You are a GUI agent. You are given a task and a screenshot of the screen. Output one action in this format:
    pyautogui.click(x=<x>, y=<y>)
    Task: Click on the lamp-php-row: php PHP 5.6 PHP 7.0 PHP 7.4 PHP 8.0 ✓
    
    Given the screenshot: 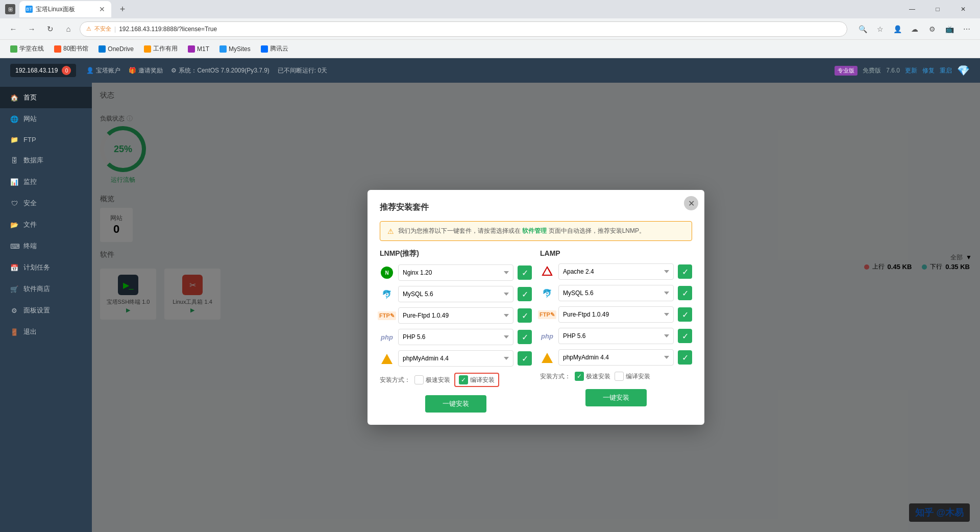 What is the action you would take?
    pyautogui.click(x=616, y=336)
    